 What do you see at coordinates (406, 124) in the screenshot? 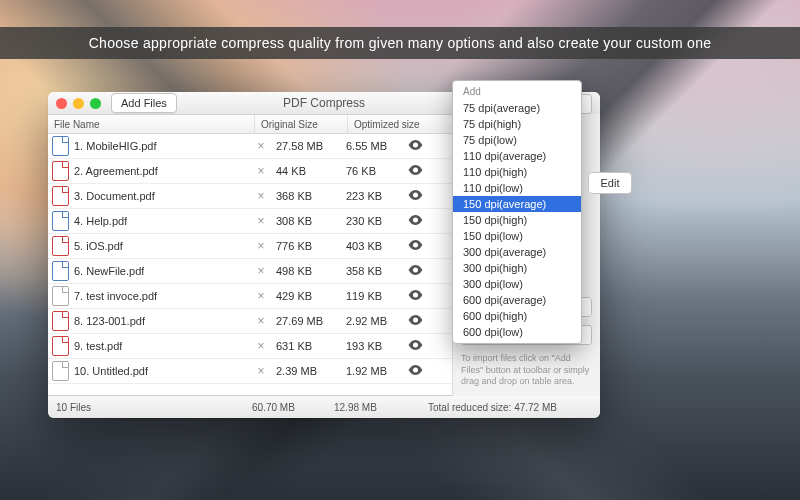
I see `col-optimized-size: Optimized size` at bounding box center [406, 124].